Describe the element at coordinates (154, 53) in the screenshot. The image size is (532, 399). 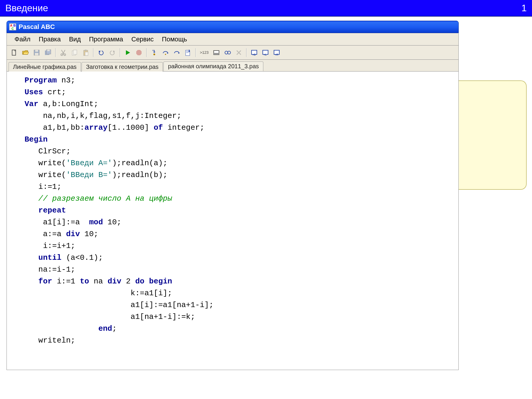
I see `step-into-icon: +` at that location.